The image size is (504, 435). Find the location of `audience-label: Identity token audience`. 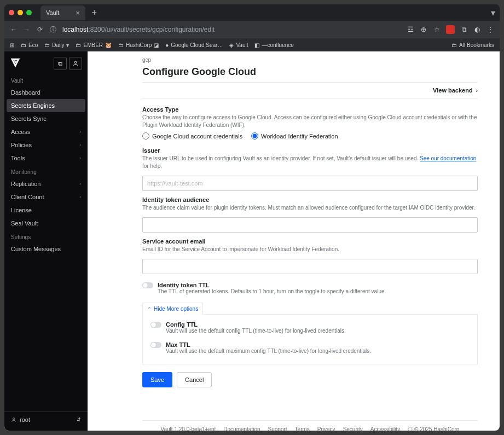

audience-label: Identity token audience is located at coordinates (310, 200).